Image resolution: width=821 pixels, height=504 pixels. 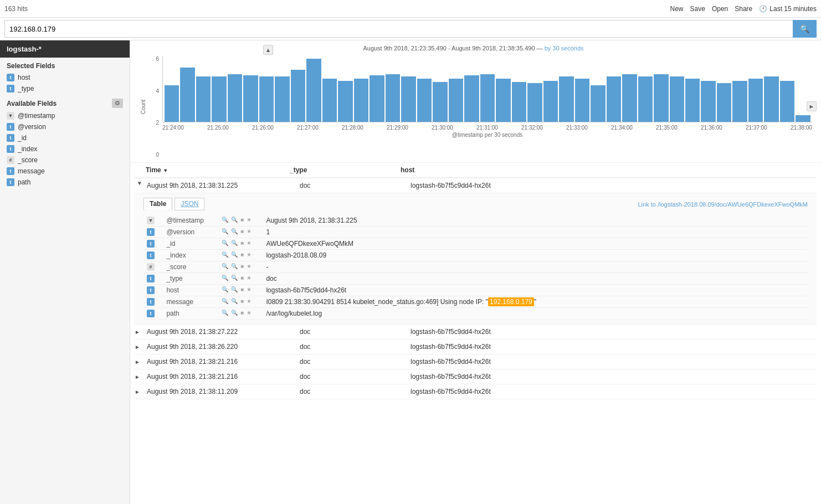 I want to click on available-field-message: tmessage, so click(x=65, y=171).